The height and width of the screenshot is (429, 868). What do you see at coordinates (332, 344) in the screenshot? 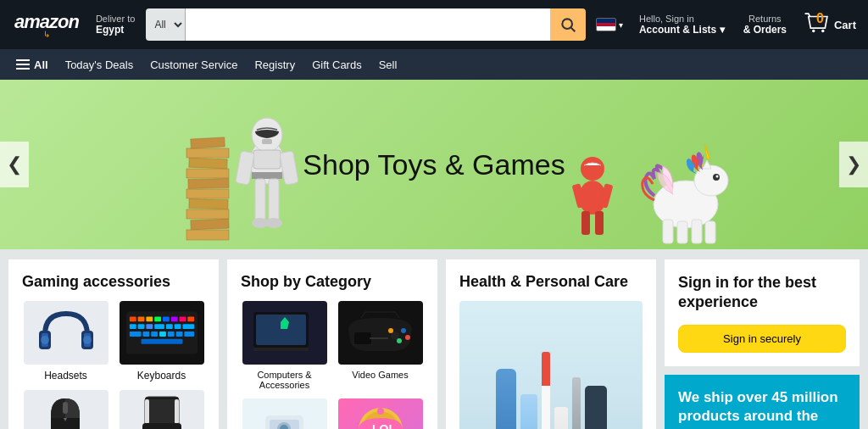
I see `category-card: Shop by Category Computers & Accessories` at bounding box center [332, 344].